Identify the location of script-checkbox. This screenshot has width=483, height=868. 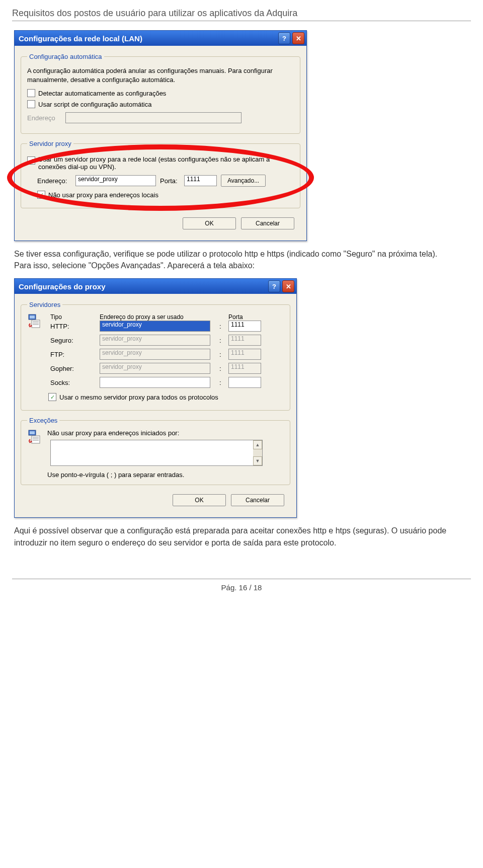
(31, 104).